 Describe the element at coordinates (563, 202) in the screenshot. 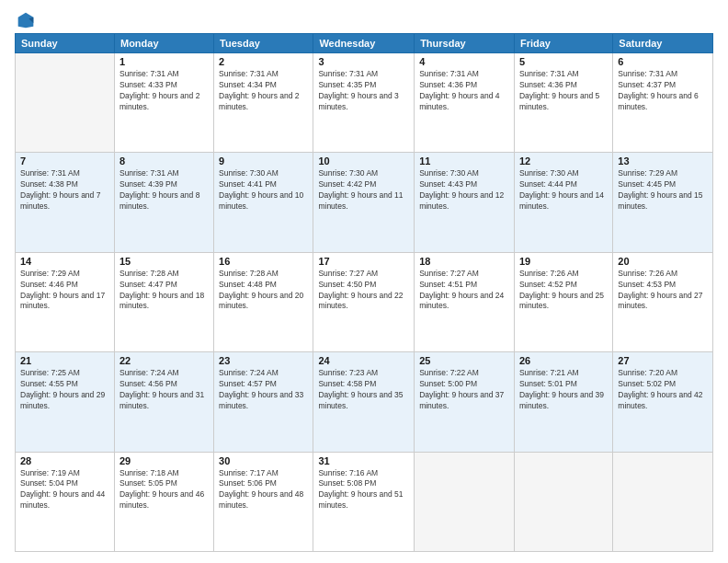

I see `calendar-cell: 12Sunrise: 7:30 AMSunset: 4:44 PMDayligh…` at that location.